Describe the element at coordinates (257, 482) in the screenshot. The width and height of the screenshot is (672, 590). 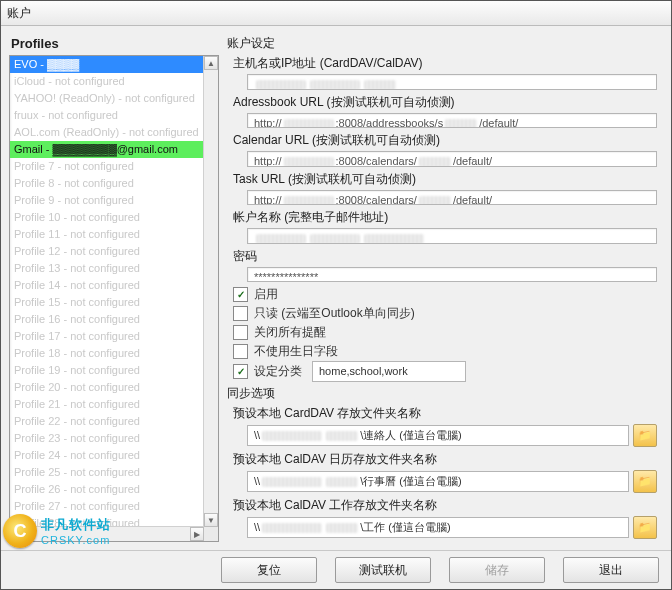
I see `cald-pre: \\` at that location.